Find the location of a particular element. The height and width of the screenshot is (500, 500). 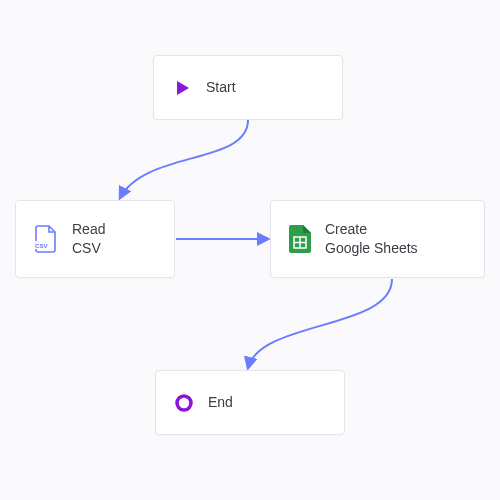

google-sheets-icon is located at coordinates (300, 239).